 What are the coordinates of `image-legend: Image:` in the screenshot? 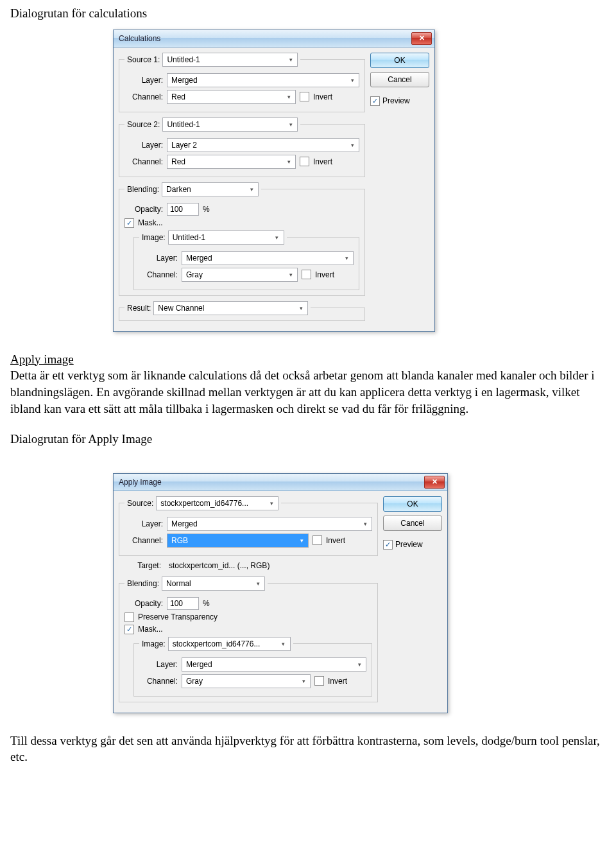 It's located at (154, 644).